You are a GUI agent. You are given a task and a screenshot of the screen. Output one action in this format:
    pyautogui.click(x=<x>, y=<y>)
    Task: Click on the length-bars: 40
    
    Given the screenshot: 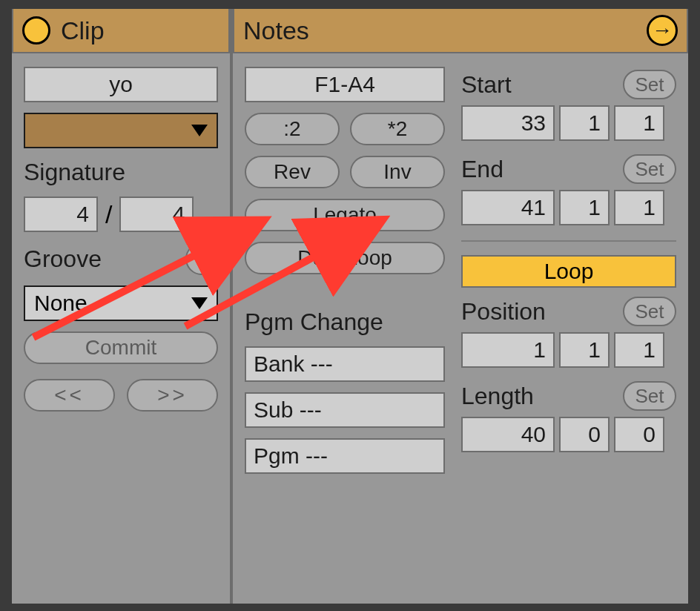 What is the action you would take?
    pyautogui.click(x=508, y=435)
    